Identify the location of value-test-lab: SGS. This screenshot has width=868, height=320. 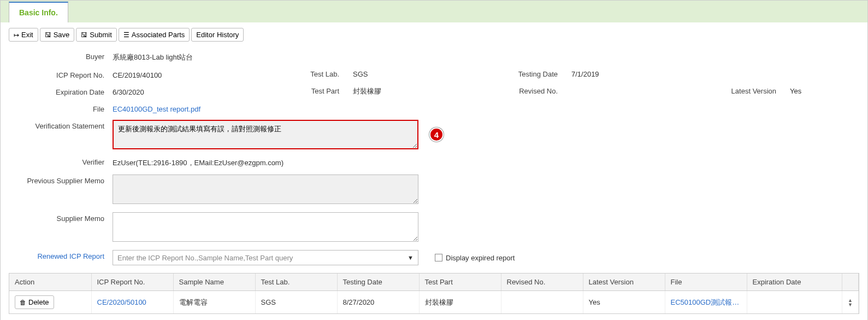
(361, 74).